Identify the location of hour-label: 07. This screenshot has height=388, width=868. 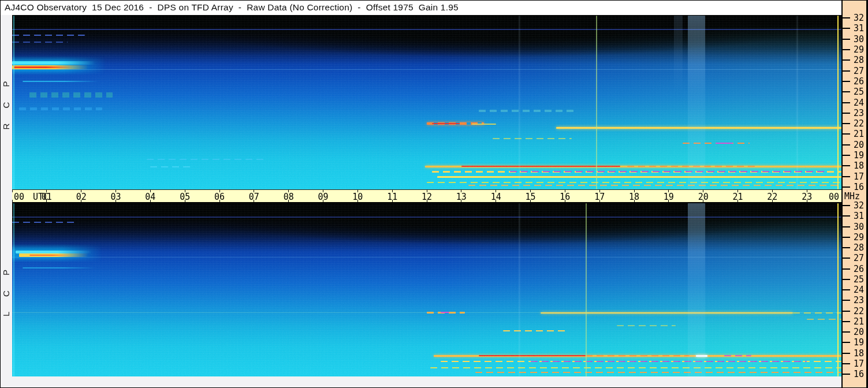
(254, 197).